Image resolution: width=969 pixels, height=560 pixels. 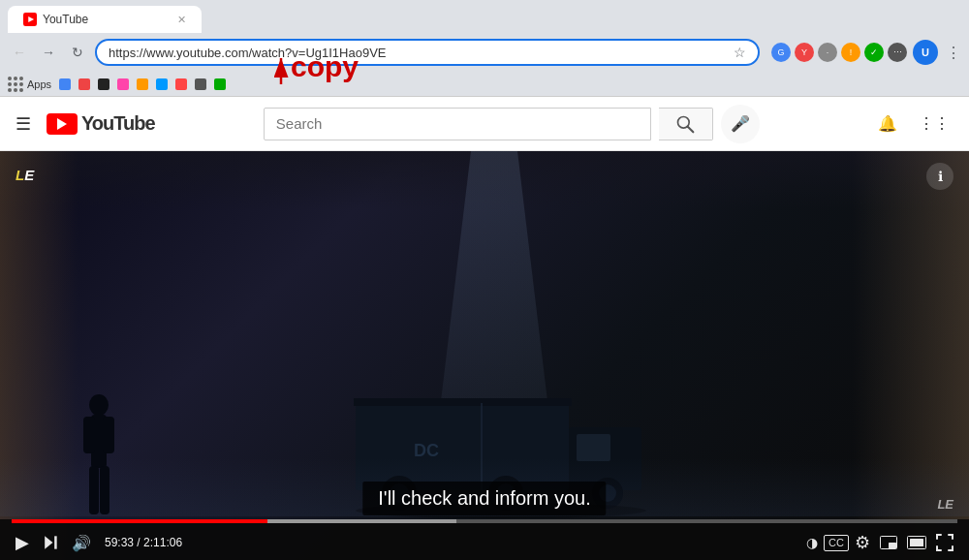 I want to click on next-button, so click(x=50, y=543).